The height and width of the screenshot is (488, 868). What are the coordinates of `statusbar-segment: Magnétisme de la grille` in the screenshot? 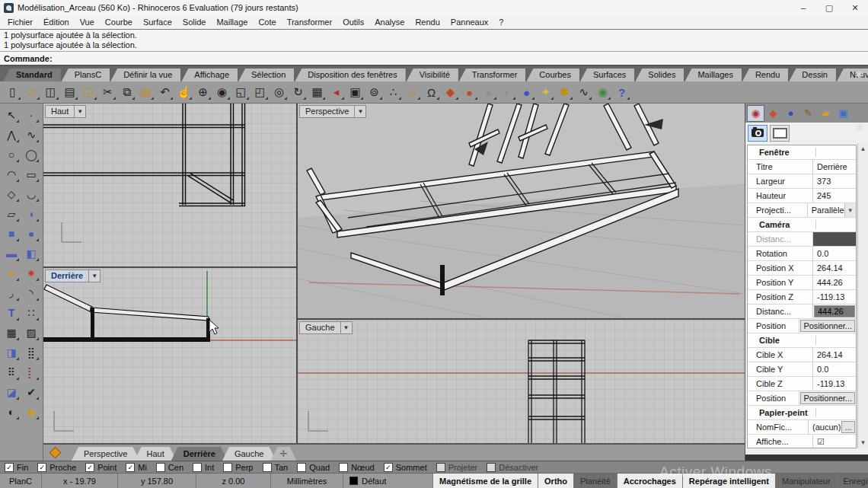 It's located at (486, 481).